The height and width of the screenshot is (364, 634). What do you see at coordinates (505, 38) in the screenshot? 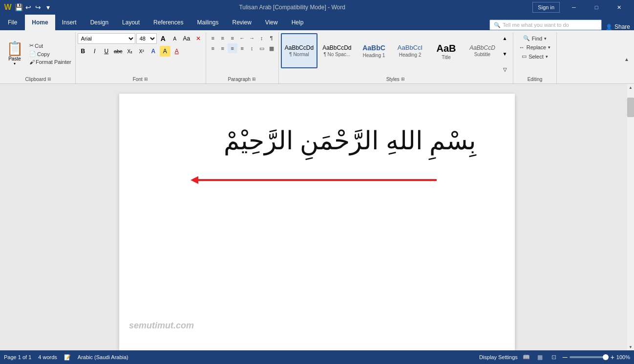
I see `styles-scroll-up: ▲` at bounding box center [505, 38].